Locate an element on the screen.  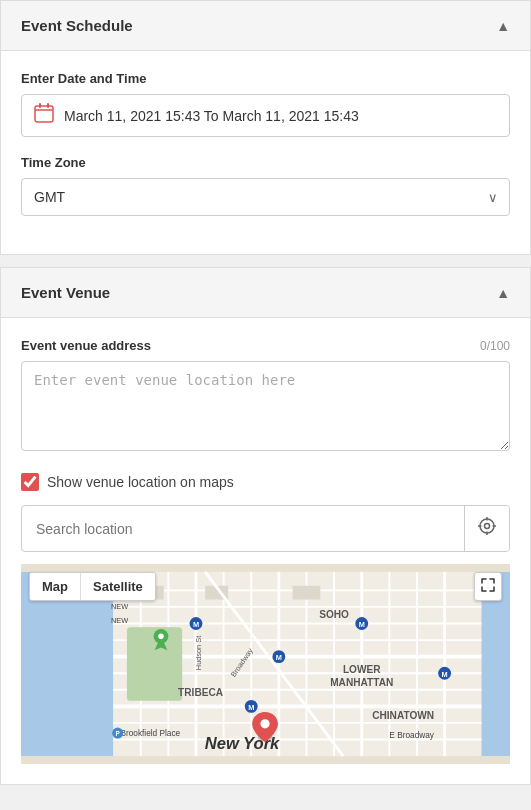
venue-address-field: Event venue address 0/100 is located at coordinates (266, 396).